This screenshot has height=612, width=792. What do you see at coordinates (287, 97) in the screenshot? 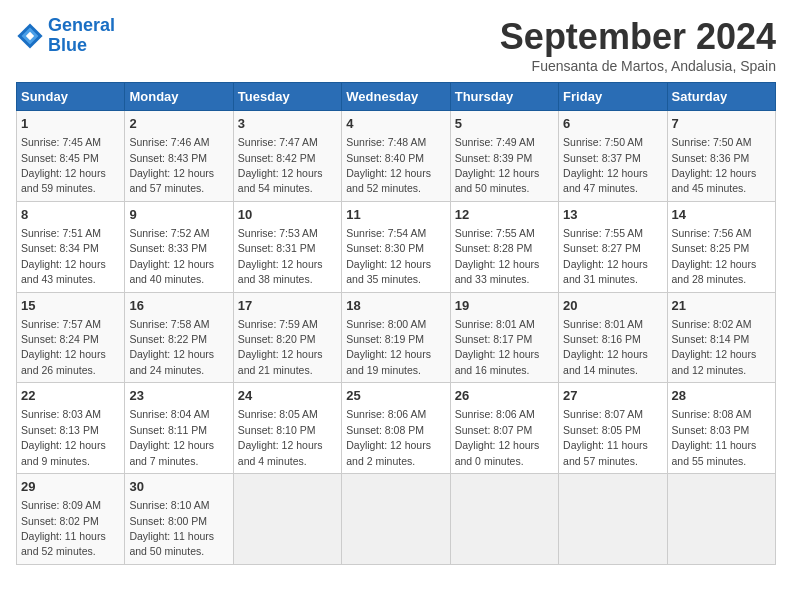
I see `day-header: Tuesday` at bounding box center [287, 97].